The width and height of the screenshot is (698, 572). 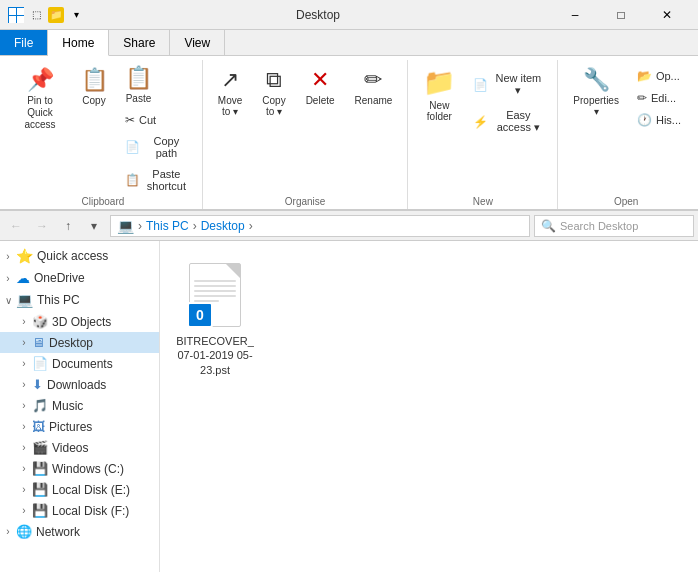 What do you see at coordinates (80, 278) in the screenshot?
I see `sidebar-item-onedrive: › ☁ OneDrive` at bounding box center [80, 278].